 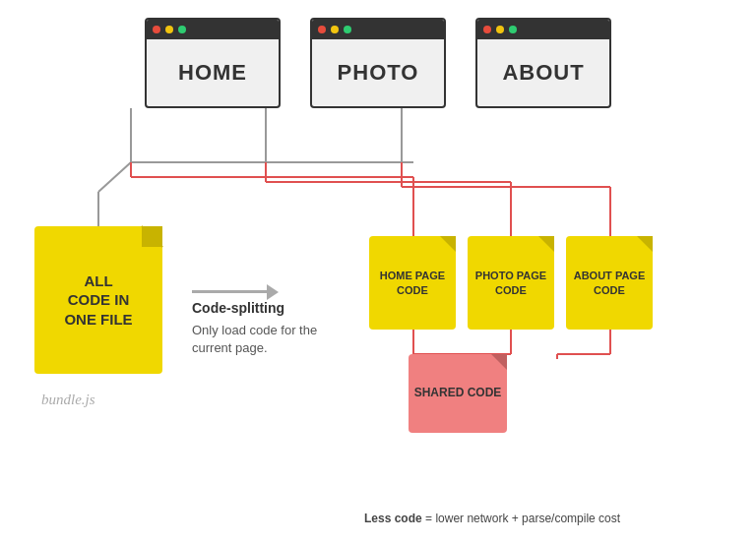 What do you see at coordinates (378, 63) in the screenshot?
I see `browsers-row: HOME PHOTO ABOUT` at bounding box center [378, 63].